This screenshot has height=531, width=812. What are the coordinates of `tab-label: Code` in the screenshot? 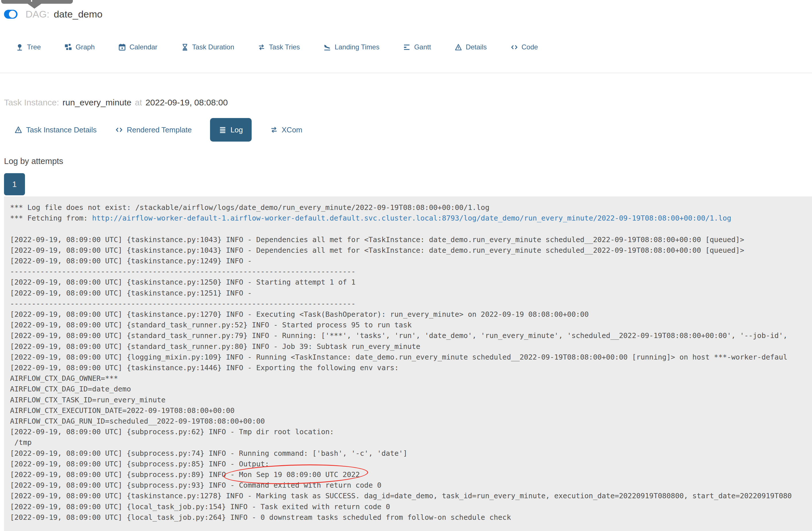 It's located at (530, 47).